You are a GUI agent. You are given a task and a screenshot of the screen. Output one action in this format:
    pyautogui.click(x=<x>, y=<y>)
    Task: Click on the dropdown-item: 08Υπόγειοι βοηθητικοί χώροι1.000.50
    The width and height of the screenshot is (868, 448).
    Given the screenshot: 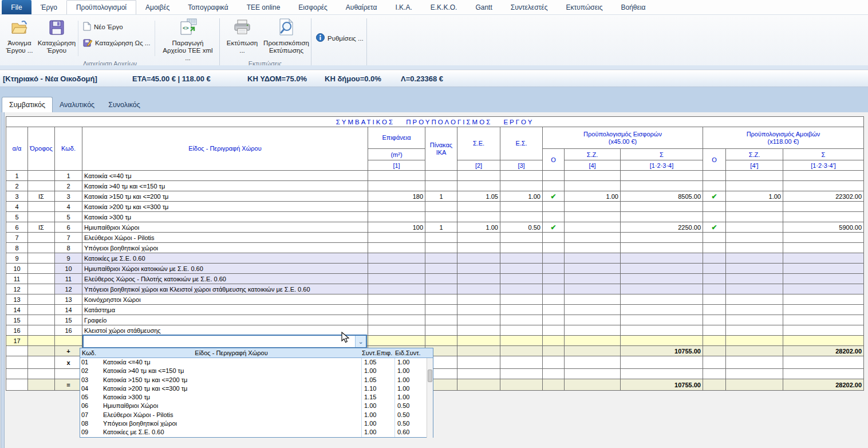 What is the action you would take?
    pyautogui.click(x=257, y=424)
    